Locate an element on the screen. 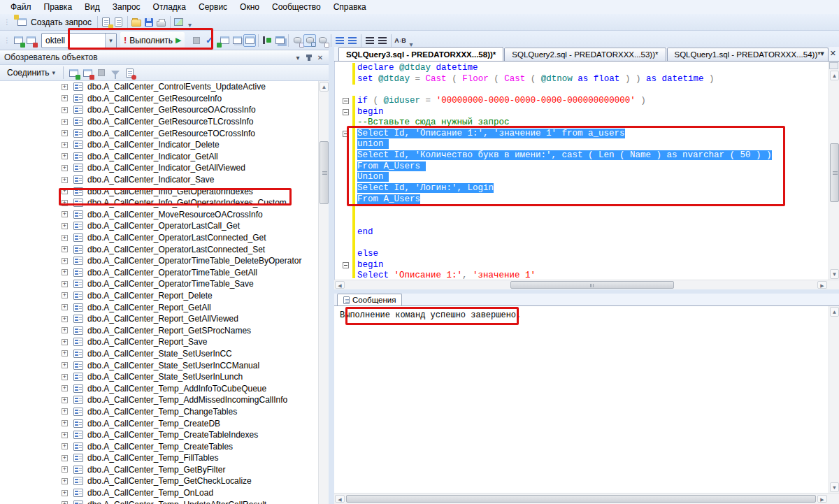 The height and width of the screenshot is (504, 839). disconnect-server-icon is located at coordinates (87, 73).